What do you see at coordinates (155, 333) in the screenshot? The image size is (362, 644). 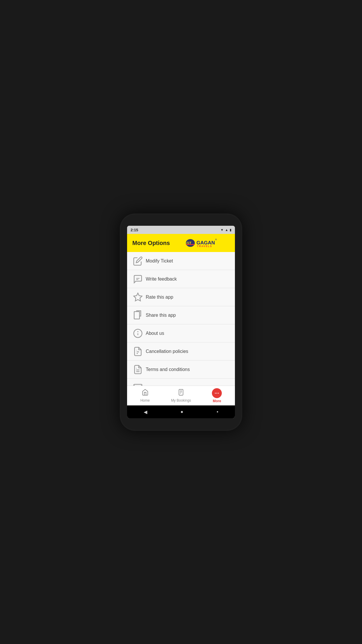 I see `menu-label-about-us: About us` at bounding box center [155, 333].